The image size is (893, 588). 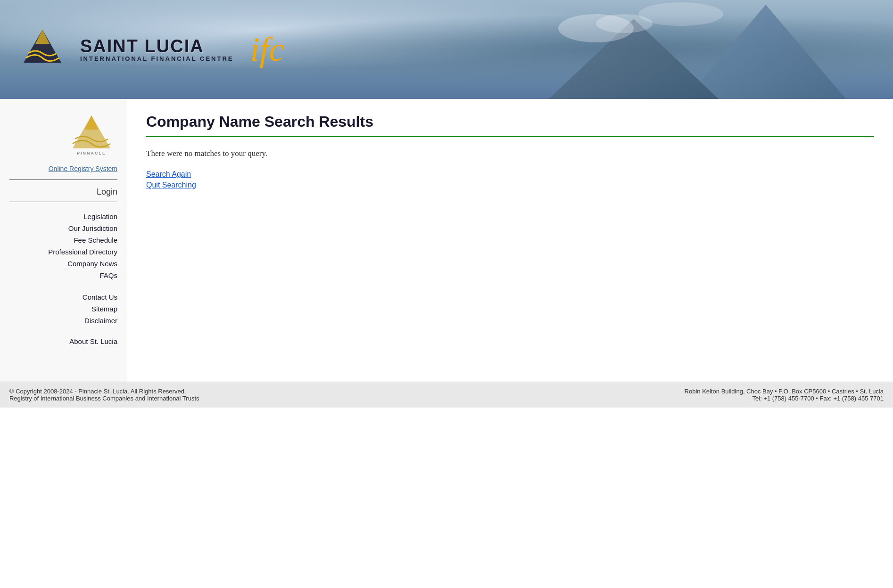 What do you see at coordinates (149, 49) in the screenshot?
I see `header-logo: SAINT LUCIA INTERNATIONAL FINANCIAL CENT…` at bounding box center [149, 49].